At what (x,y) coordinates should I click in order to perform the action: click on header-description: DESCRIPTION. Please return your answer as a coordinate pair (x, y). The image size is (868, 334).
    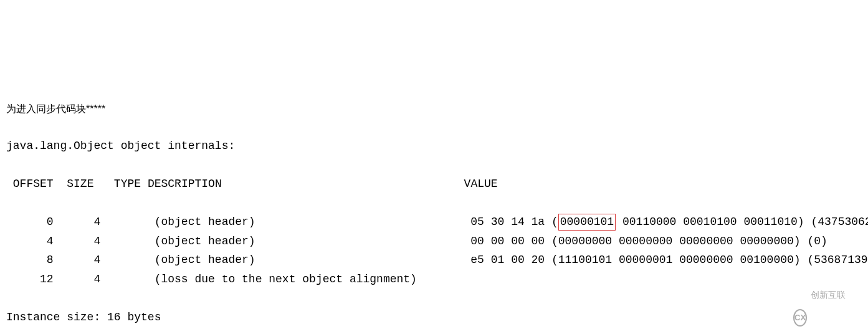
    Looking at the image, I should click on (184, 184).